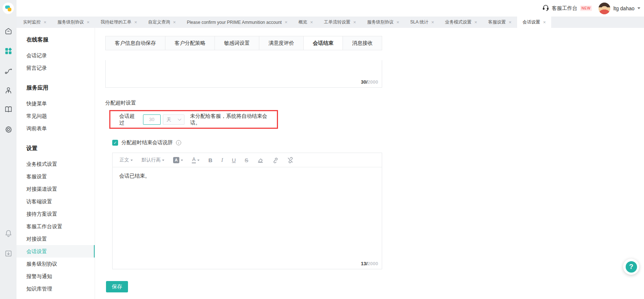 This screenshot has width=644, height=299. I want to click on sidebar-item: 报警与通知, so click(56, 276).